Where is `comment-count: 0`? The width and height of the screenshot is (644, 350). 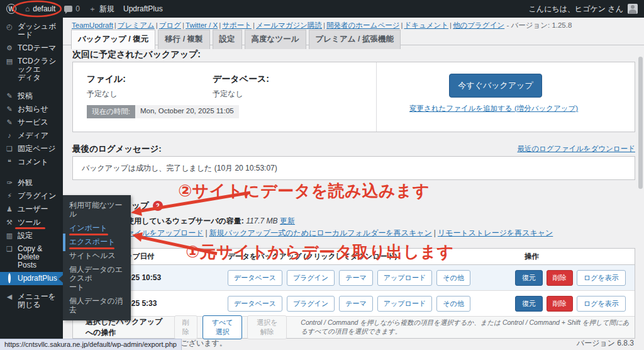
comment-count: 0 is located at coordinates (78, 9).